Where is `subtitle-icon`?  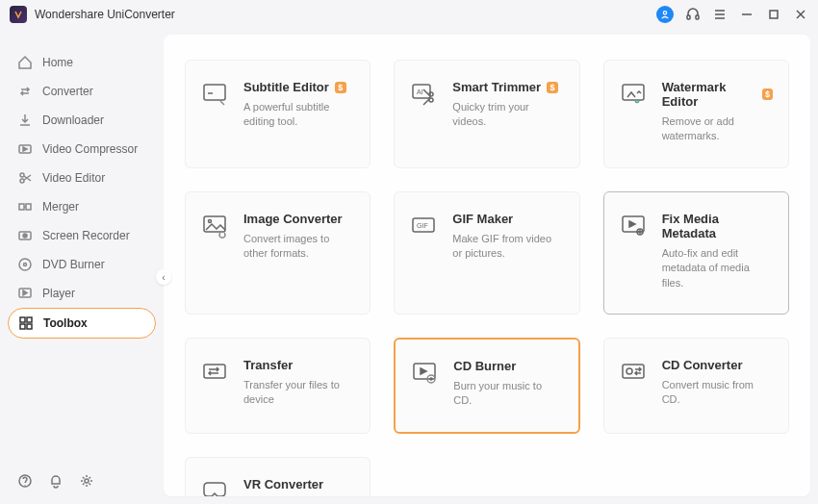
subtitle-icon is located at coordinates (215, 93).